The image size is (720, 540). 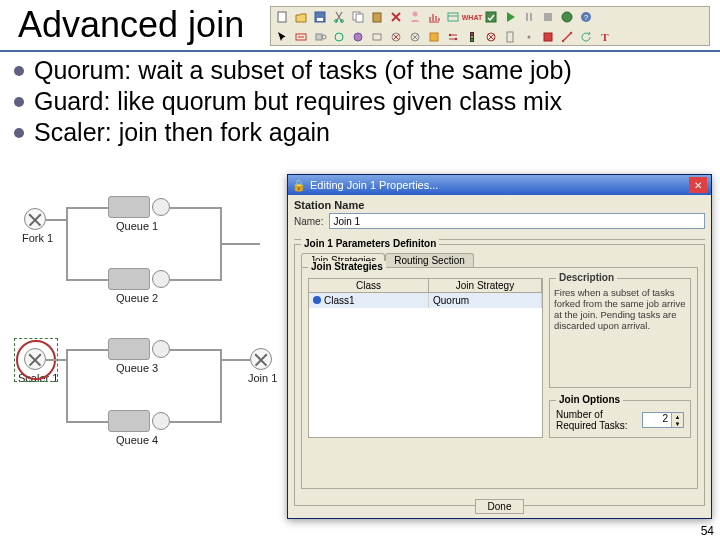 What do you see at coordinates (374, 185) in the screenshot?
I see `dialog-title-text: Editing Join 1 Properties...` at bounding box center [374, 185].